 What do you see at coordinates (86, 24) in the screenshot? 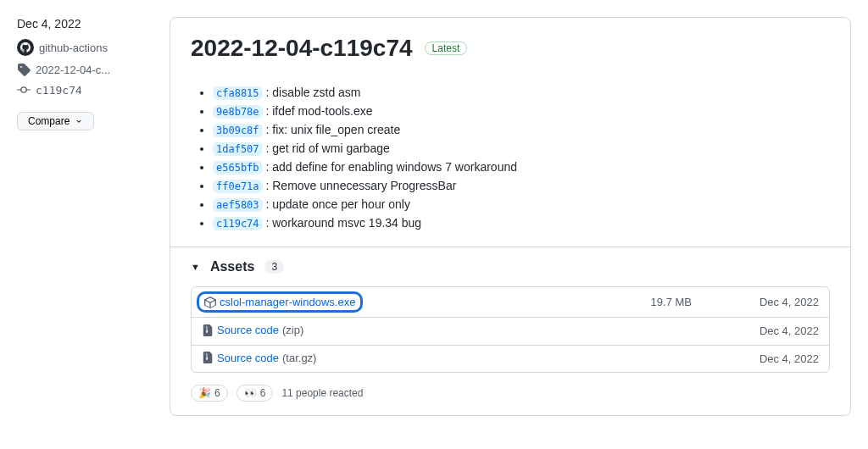
I see `release-date: Dec 4, 2022` at bounding box center [86, 24].